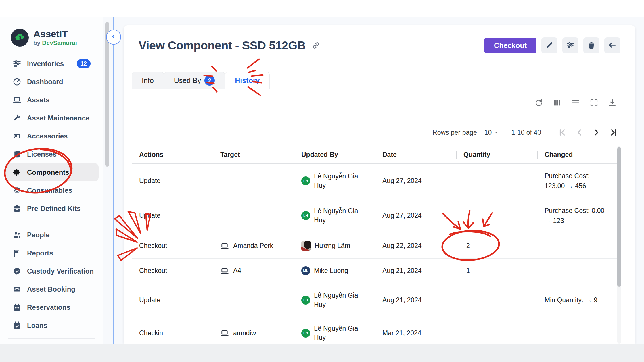 The width and height of the screenshot is (644, 362). Describe the element at coordinates (107, 94) in the screenshot. I see `sidebar-scrollbar` at that location.